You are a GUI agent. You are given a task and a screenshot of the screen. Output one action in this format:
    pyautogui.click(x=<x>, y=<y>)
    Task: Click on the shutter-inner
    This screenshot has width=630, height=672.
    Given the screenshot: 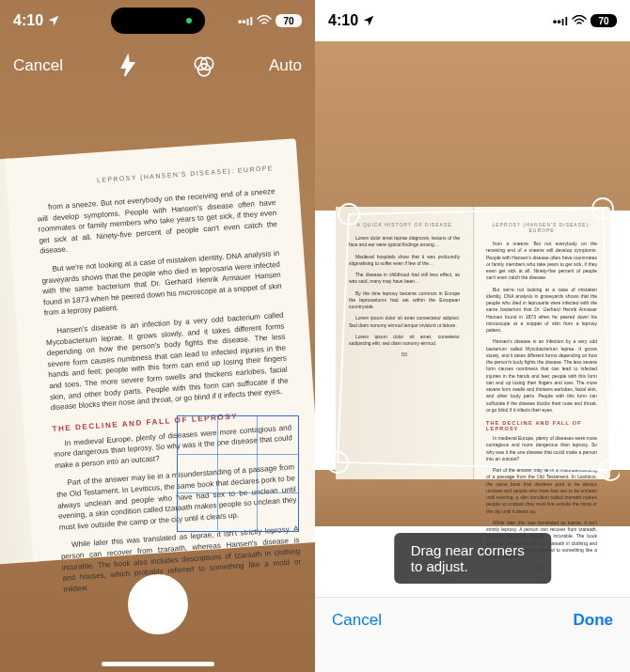 What is the action you would take?
    pyautogui.click(x=158, y=604)
    